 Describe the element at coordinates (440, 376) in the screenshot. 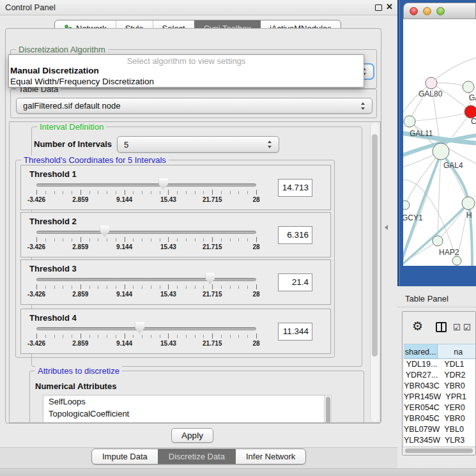

I see `table-row: YDR27...YDR2` at that location.